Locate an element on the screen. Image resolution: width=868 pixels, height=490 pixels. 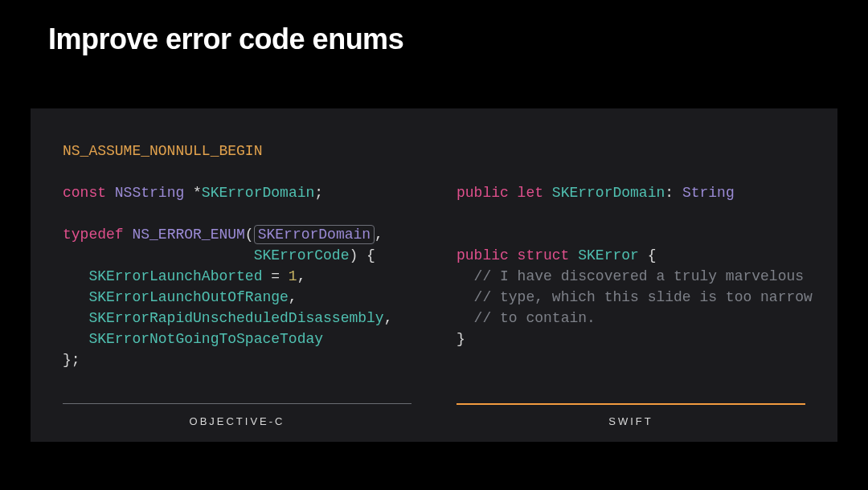
code-token: let is located at coordinates (526, 193).